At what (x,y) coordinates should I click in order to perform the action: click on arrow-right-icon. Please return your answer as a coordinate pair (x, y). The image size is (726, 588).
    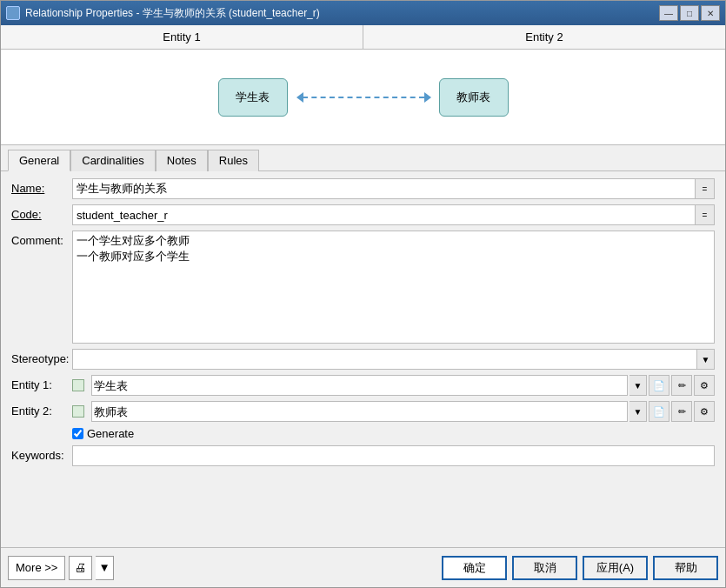
    Looking at the image, I should click on (428, 97).